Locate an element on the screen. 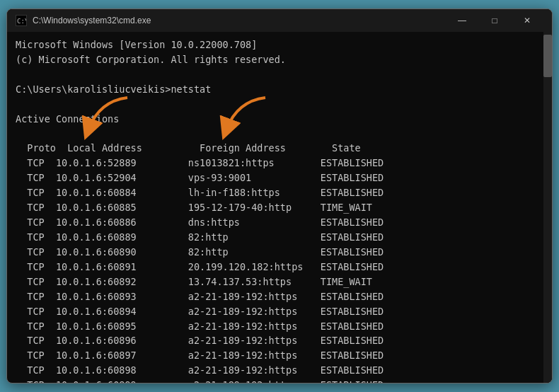 This screenshot has height=392, width=559. window-title: C:\Windows\system32\cmd.exe is located at coordinates (92, 21).